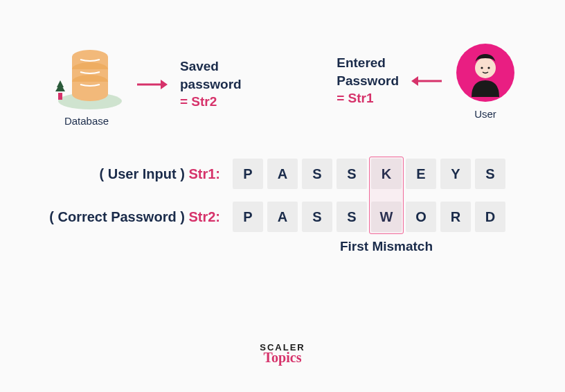 This screenshot has width=565, height=392. Describe the element at coordinates (386, 174) in the screenshot. I see `char-cell: K` at that location.